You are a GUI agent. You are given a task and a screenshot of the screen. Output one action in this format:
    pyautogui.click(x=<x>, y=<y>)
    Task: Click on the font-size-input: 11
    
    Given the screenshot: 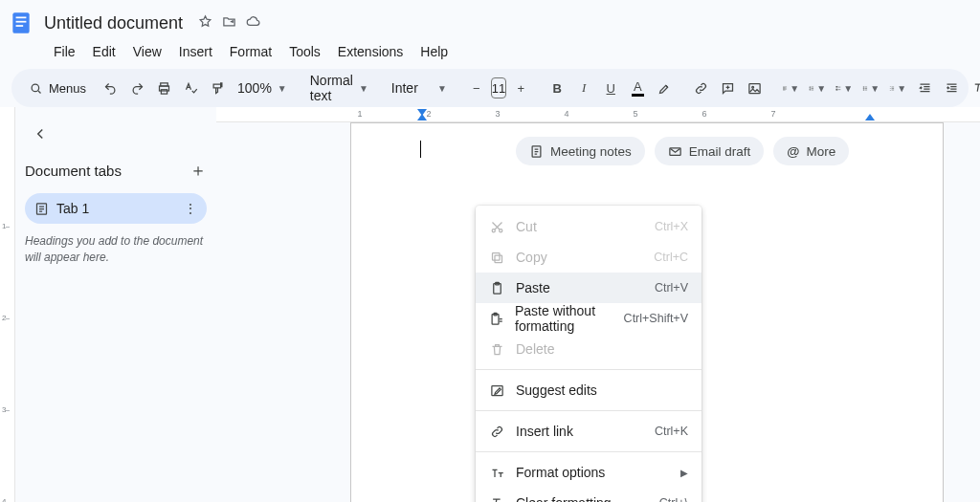 What is the action you would take?
    pyautogui.click(x=499, y=88)
    